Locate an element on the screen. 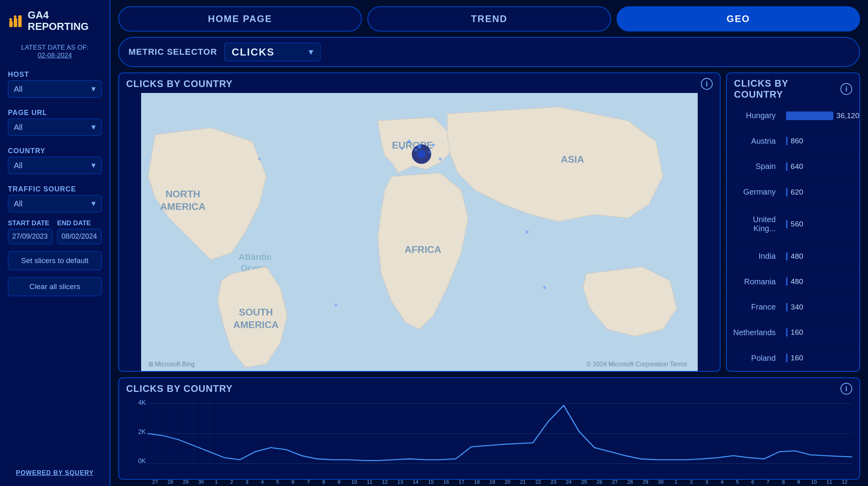  sidebar: GA4 REPORTING LATEST DATE AS OF: 02-08-2… is located at coordinates (55, 243).